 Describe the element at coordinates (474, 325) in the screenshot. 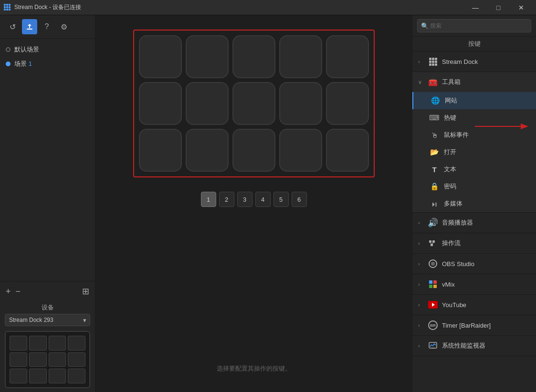

I see `timer-section: › BR Timer [BarRaider]` at that location.